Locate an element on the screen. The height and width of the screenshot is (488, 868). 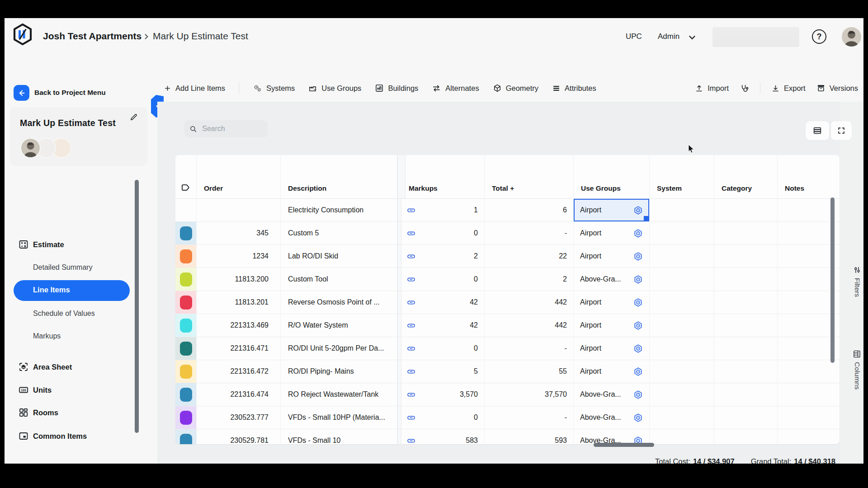
upc-button: UPC is located at coordinates (634, 37).